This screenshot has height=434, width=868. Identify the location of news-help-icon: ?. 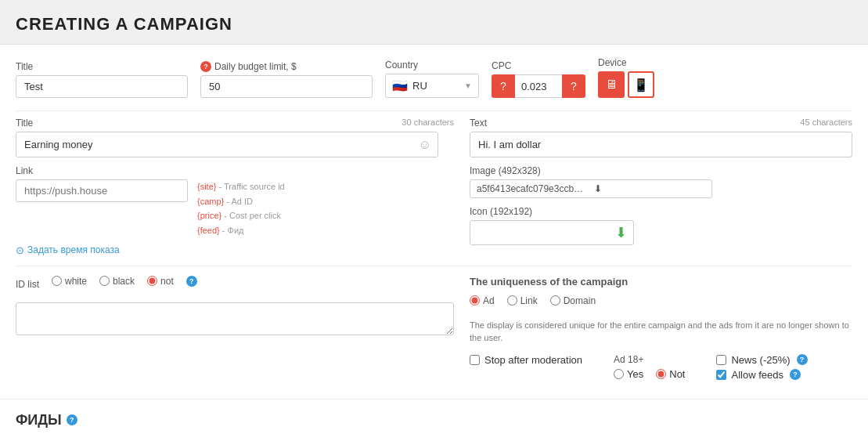
(802, 360).